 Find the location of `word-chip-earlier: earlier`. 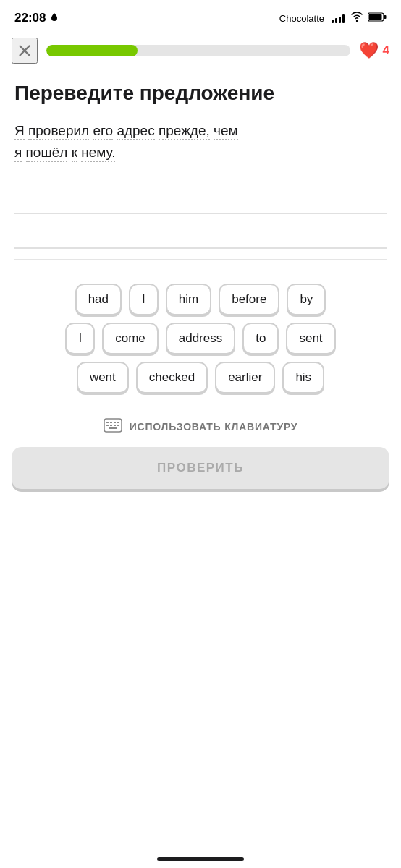

word-chip-earlier: earlier is located at coordinates (245, 378).